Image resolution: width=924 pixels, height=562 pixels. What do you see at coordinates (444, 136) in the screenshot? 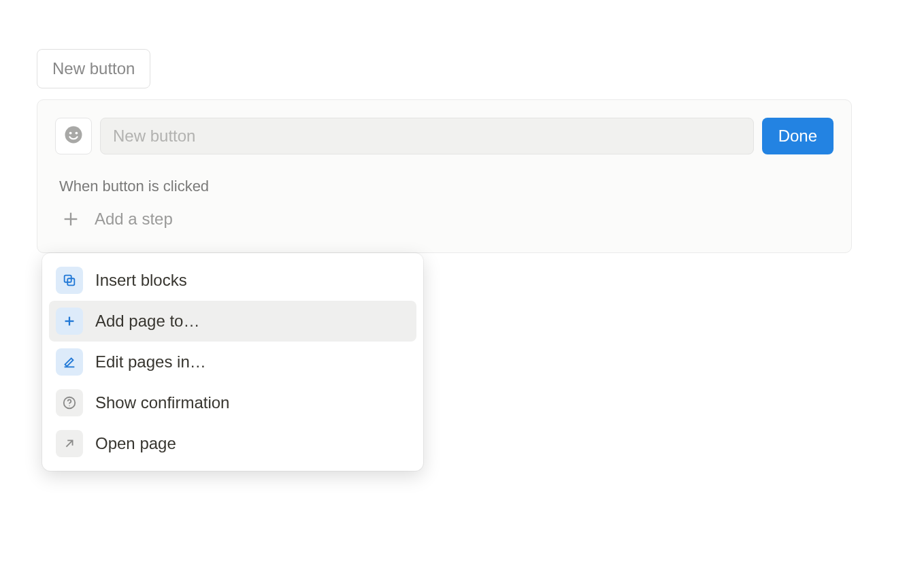
I see `config-header-row: Done` at bounding box center [444, 136].